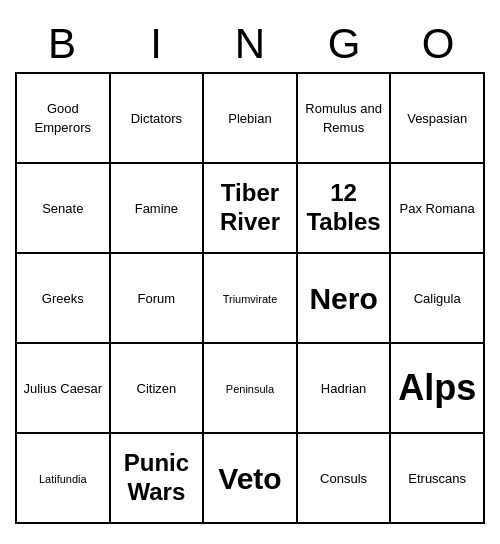 This screenshot has width=500, height=544. What do you see at coordinates (157, 478) in the screenshot?
I see `cell-r4-c1: Punic Wars` at bounding box center [157, 478].